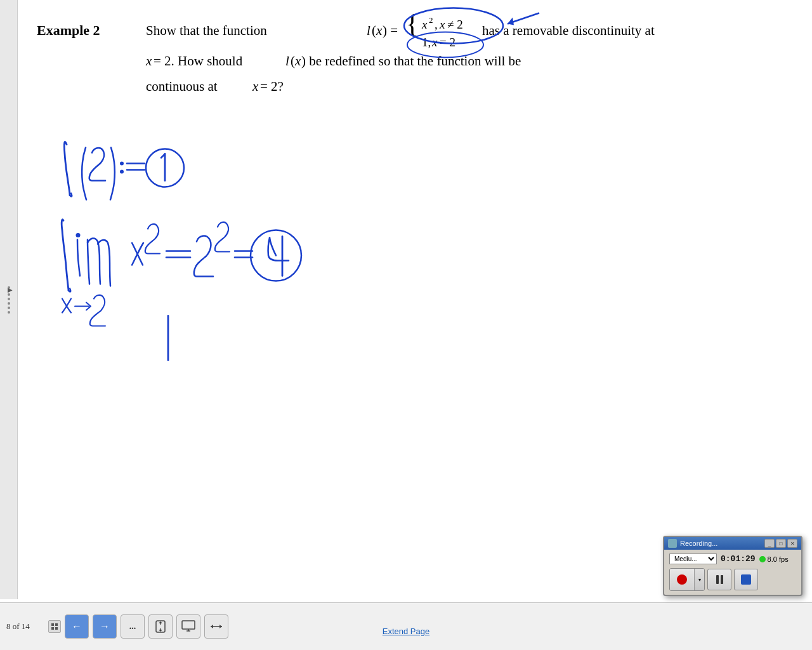  I want to click on scroll-button, so click(160, 627).